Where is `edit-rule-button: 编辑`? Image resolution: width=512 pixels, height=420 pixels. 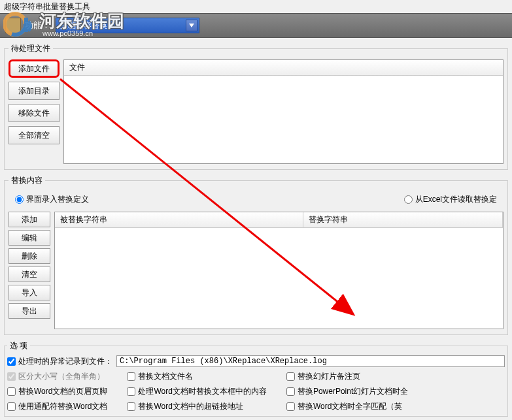 edit-rule-button: 编辑 is located at coordinates (29, 238).